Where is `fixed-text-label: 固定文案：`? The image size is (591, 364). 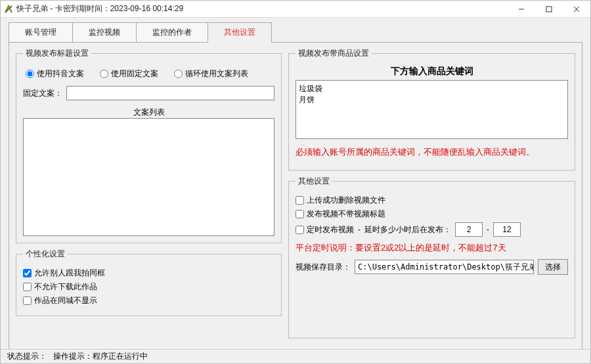
fixed-text-label: 固定文案： is located at coordinates (43, 93).